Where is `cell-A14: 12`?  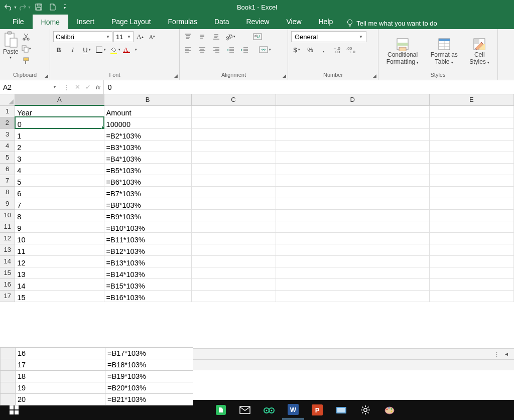
cell-A14: 12 is located at coordinates (59, 261).